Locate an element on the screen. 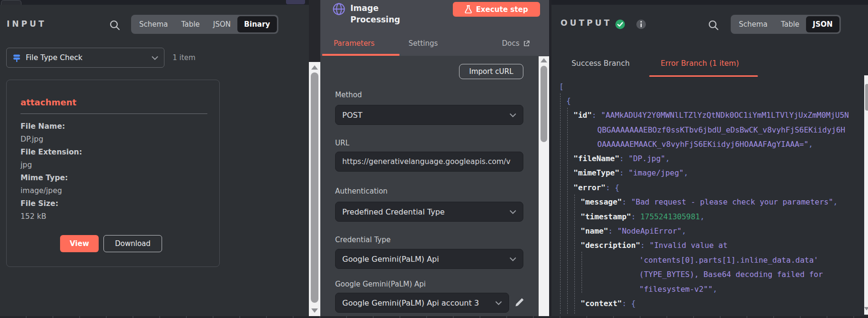  authentication-label: Authentication is located at coordinates (361, 191).